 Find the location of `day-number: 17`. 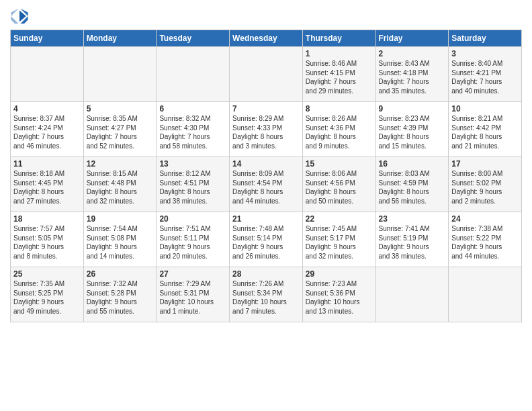

day-number: 17 is located at coordinates (485, 164).